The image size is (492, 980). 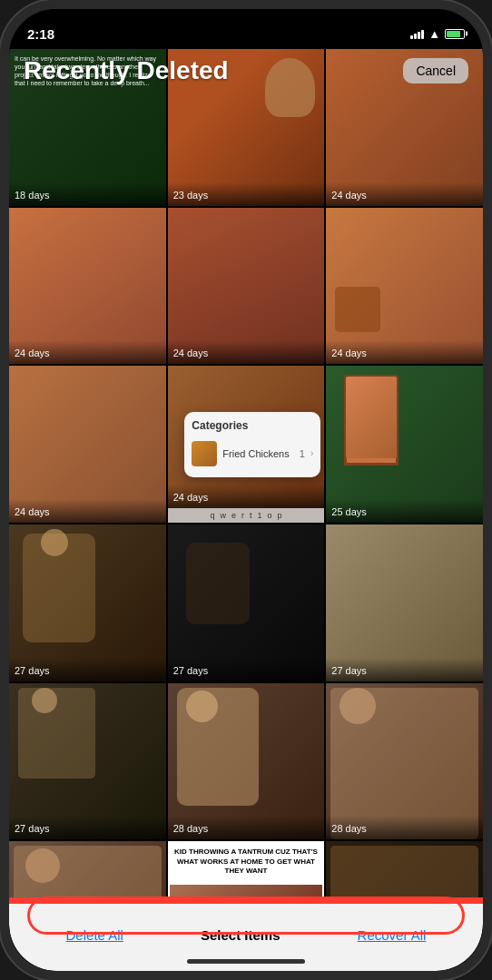 What do you see at coordinates (312, 454) in the screenshot?
I see `chevron-right-icon: ›` at bounding box center [312, 454].